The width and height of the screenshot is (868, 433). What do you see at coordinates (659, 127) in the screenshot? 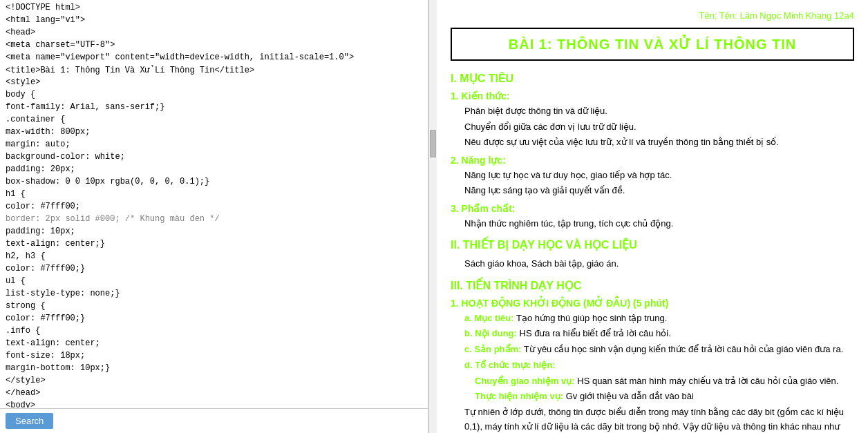
I see `list-item: Chuyển đổi giữa các đơn vị lưu trữ dữ li…` at bounding box center [659, 127].